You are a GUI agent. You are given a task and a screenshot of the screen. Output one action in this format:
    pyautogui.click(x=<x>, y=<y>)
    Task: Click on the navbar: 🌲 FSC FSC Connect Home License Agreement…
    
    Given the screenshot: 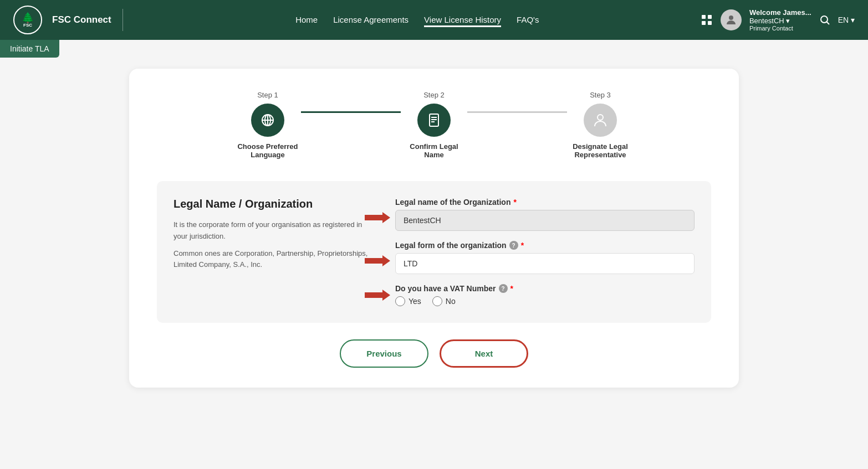 What is the action you would take?
    pyautogui.click(x=434, y=20)
    